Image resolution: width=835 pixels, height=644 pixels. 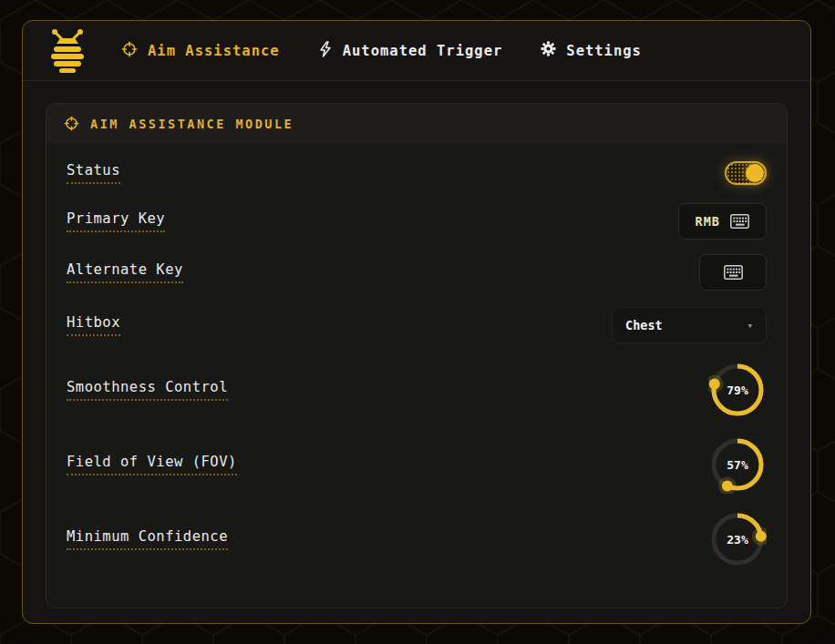 I want to click on row-alternate-key: Alternate Key, so click(x=417, y=272).